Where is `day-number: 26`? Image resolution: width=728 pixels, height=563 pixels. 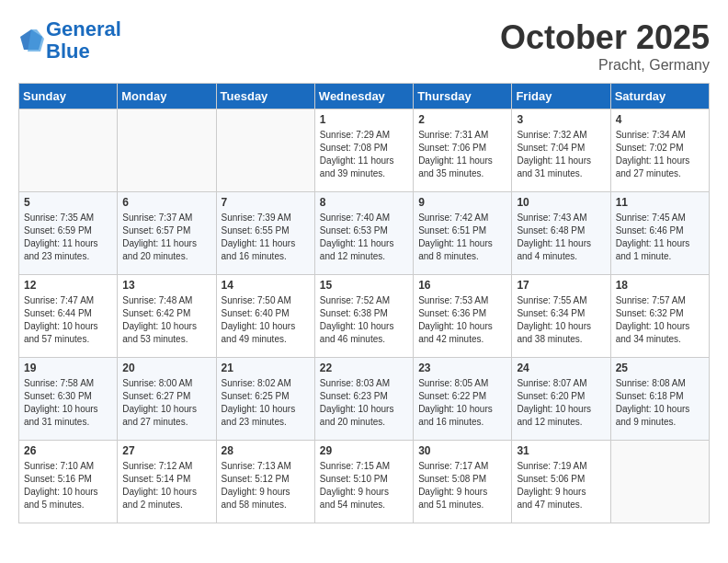
day-number: 26 is located at coordinates (68, 451).